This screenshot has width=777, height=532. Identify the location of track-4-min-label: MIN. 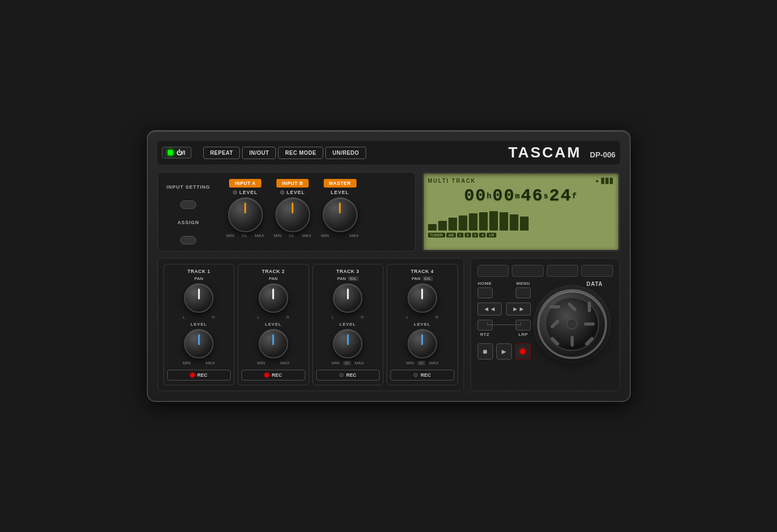
(410, 363).